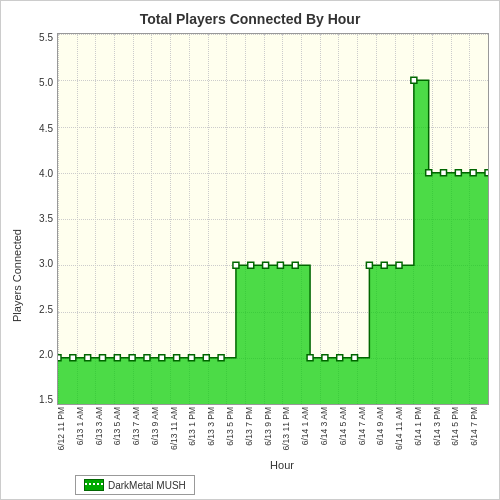  What do you see at coordinates (147, 486) in the screenshot?
I see `legend-label: DarkMetal MUSH` at bounding box center [147, 486].